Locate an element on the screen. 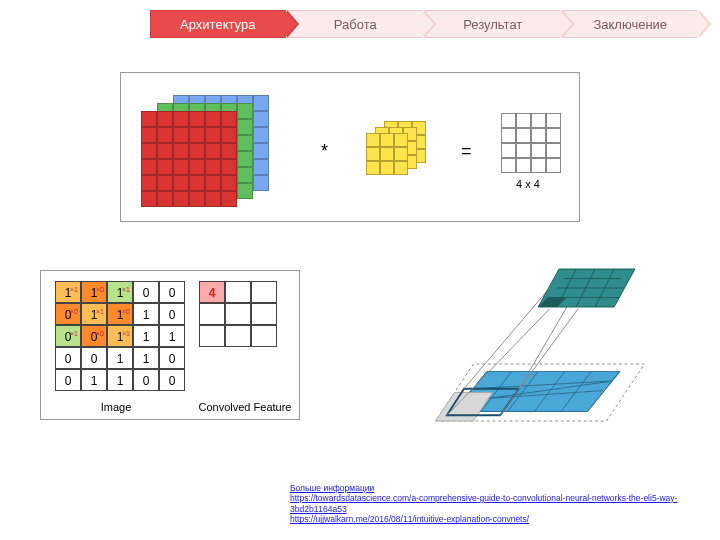 This screenshot has width=720, height=540. nav-tab-conclusion: Заключение is located at coordinates (631, 24).